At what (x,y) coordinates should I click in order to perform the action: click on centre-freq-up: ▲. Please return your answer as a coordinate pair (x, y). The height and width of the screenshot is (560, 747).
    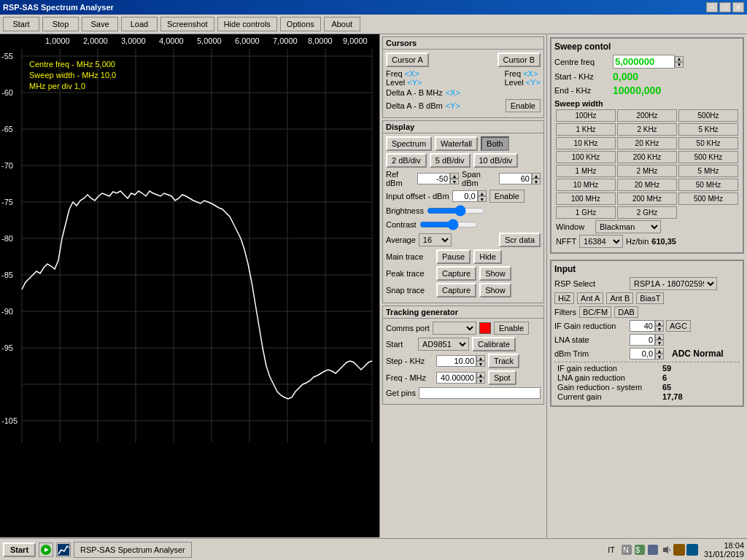
    Looking at the image, I should click on (679, 59).